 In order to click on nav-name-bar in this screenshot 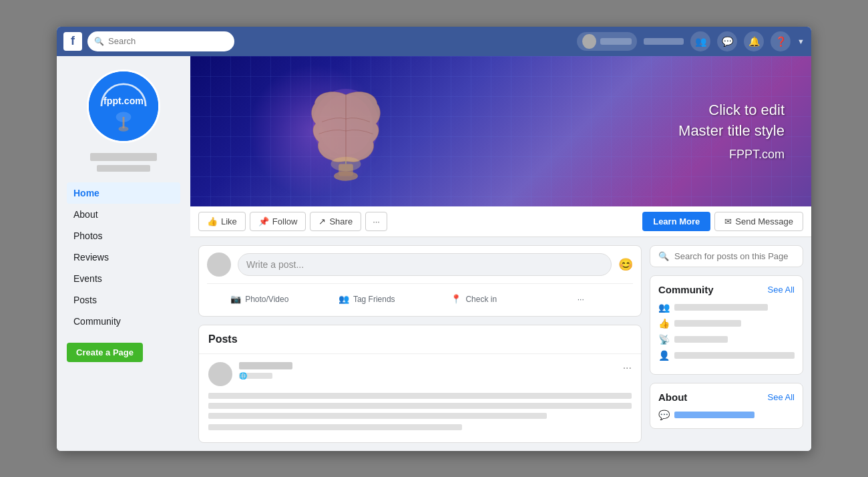, I will do `click(616, 41)`.